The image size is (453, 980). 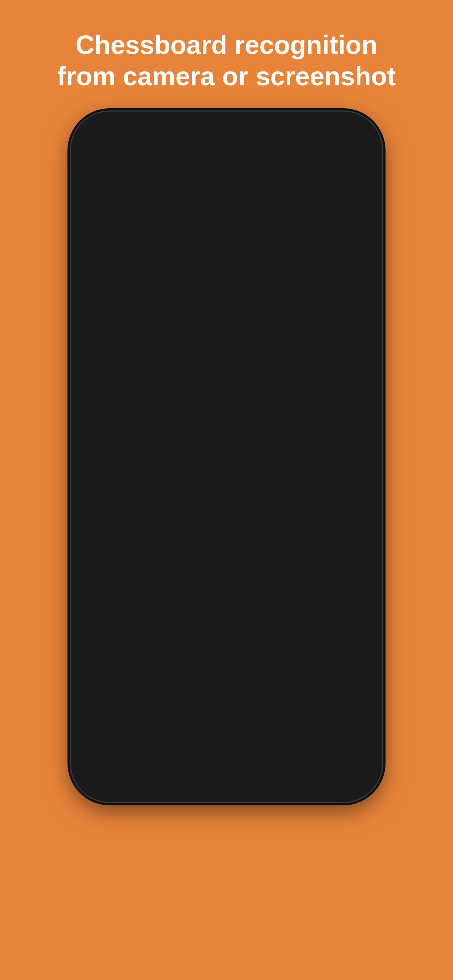 I want to click on nav-bar: ◀ ● ■, so click(x=226, y=776).